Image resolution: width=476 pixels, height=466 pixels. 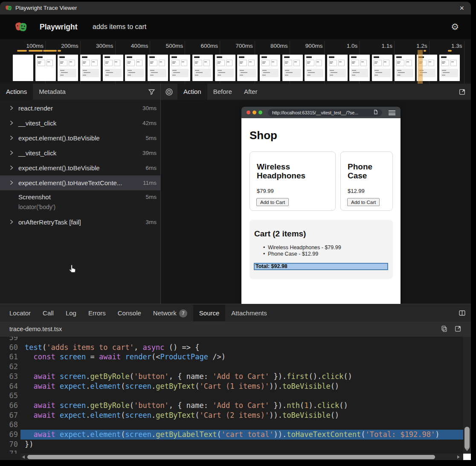 What do you see at coordinates (444, 329) in the screenshot?
I see `copy-source-icon` at bounding box center [444, 329].